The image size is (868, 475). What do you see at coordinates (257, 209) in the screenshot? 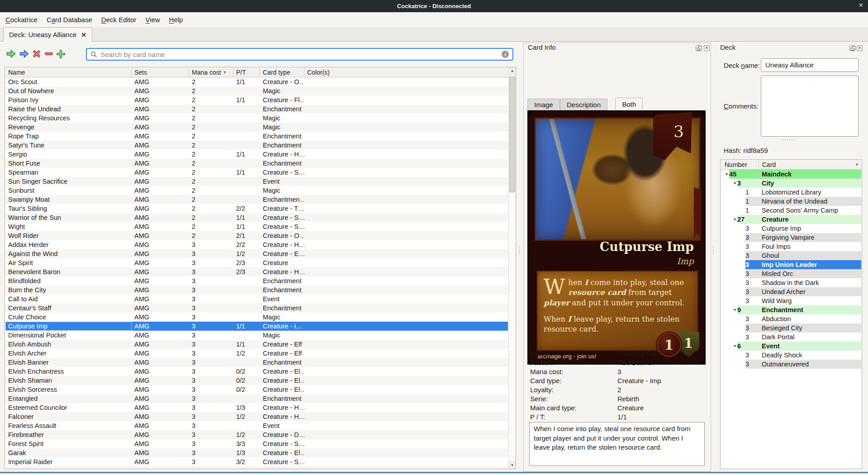
I see `table-row: Taur's SiblingAMG22/2Creature - T…` at bounding box center [257, 209].